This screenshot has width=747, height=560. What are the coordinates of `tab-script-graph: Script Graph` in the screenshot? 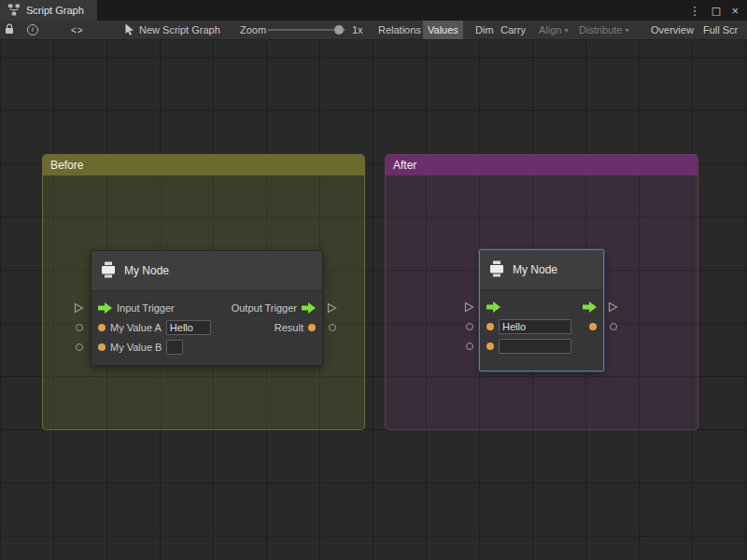 It's located at (49, 10).